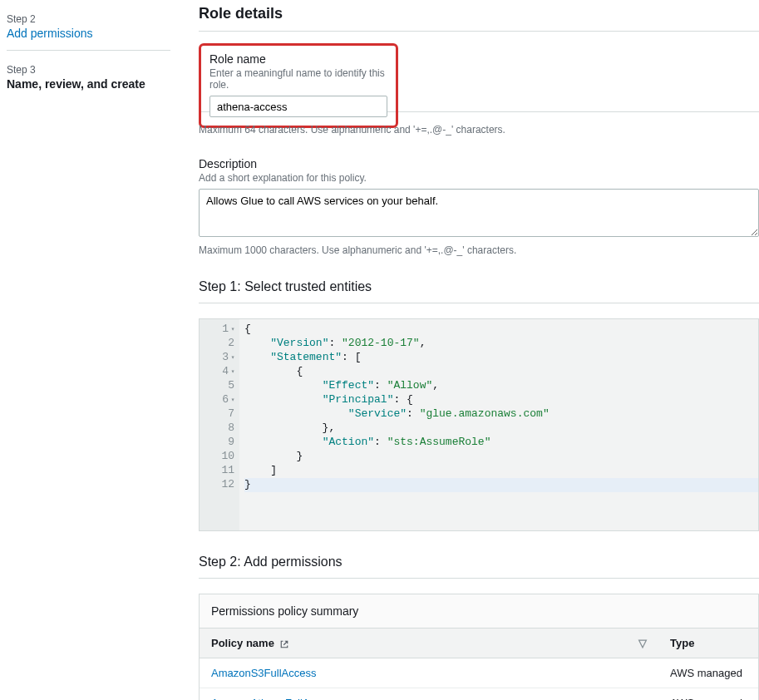 This screenshot has width=759, height=700. Describe the element at coordinates (429, 673) in the screenshot. I see `policy-link: AmazonS3FullAccess` at that location.